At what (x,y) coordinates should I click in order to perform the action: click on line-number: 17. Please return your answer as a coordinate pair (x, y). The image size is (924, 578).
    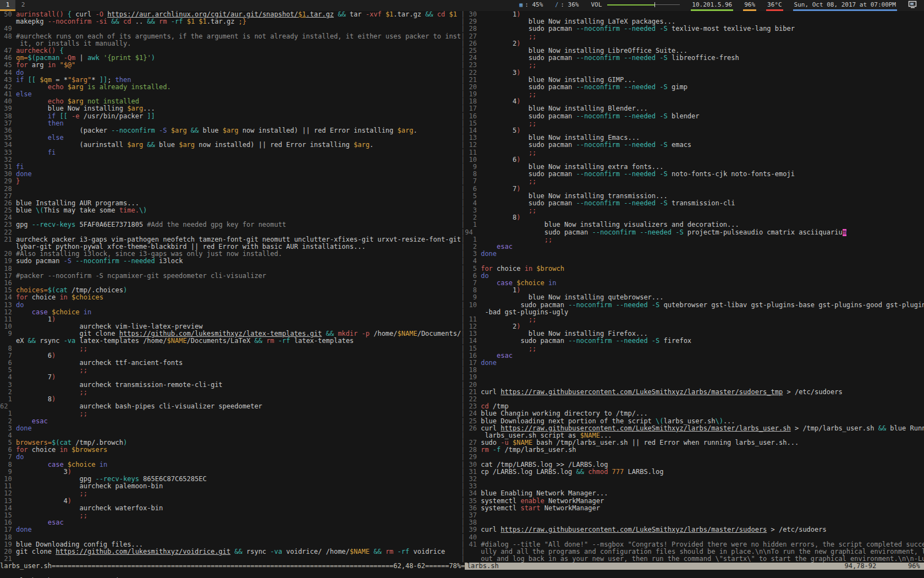
    Looking at the image, I should click on (8, 530).